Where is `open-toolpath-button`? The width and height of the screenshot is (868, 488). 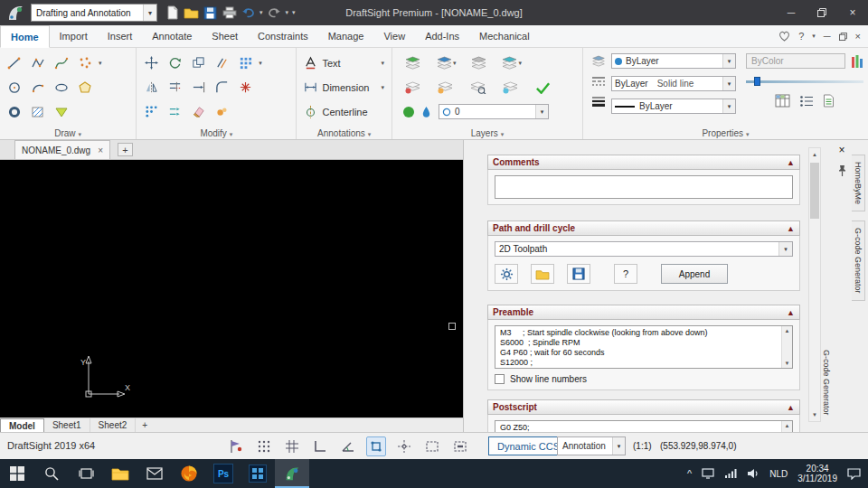 open-toolpath-button is located at coordinates (542, 274).